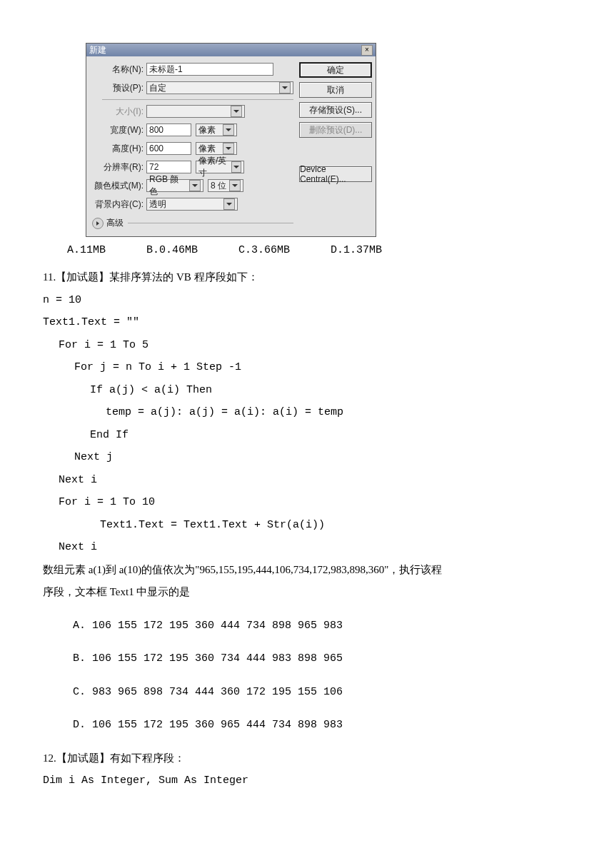 The image size is (614, 868). Describe the element at coordinates (307, 458) in the screenshot. I see `q11-code-line: Next j` at that location.